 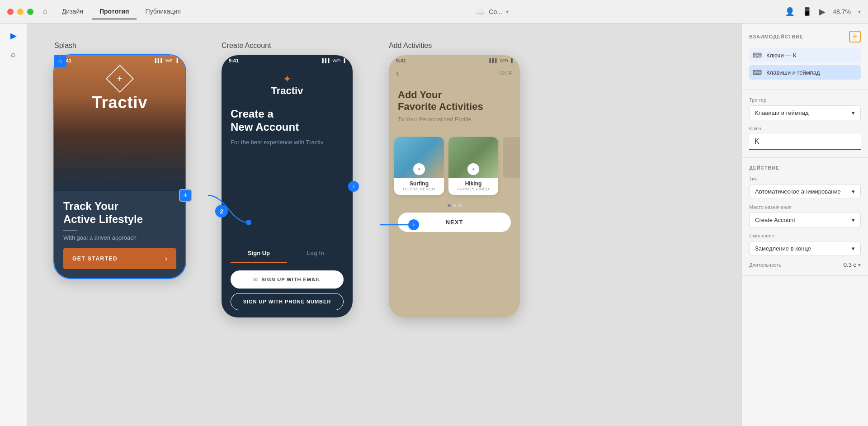 I want to click on cursor-tool-icon: ▶, so click(x=14, y=36).